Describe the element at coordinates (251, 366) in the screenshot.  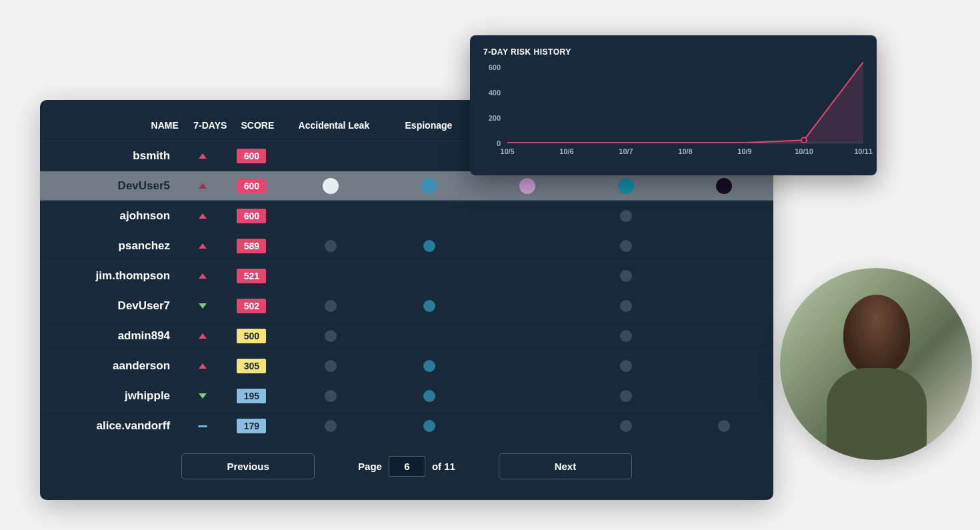
I see `score-cell: 305` at that location.